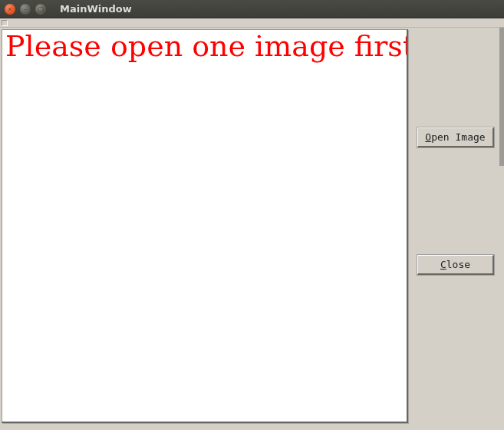  Describe the element at coordinates (456, 137) in the screenshot. I see `open-image-button: Open Image` at that location.